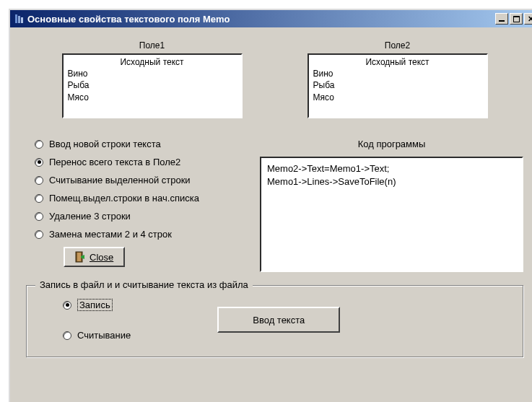 The height and width of the screenshot is (402, 532). Describe the element at coordinates (391, 144) in the screenshot. I see `code-label: Код программы` at that location.